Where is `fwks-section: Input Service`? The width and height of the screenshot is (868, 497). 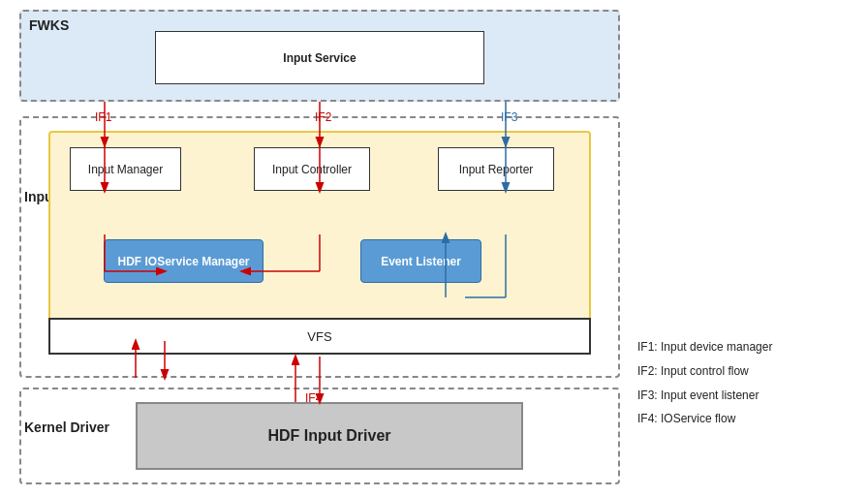
fwks-section: Input Service is located at coordinates (320, 56).